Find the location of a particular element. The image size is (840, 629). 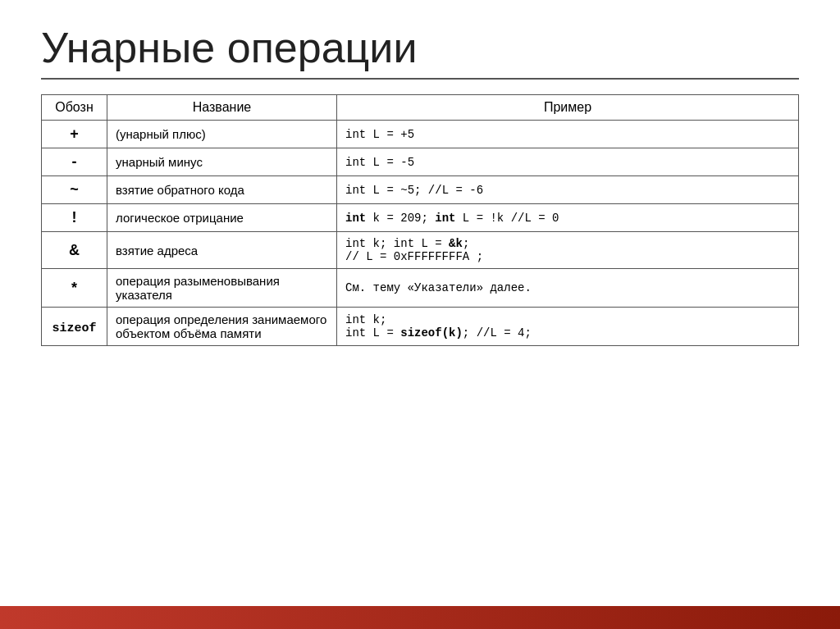

header-example: Пример is located at coordinates (568, 108).